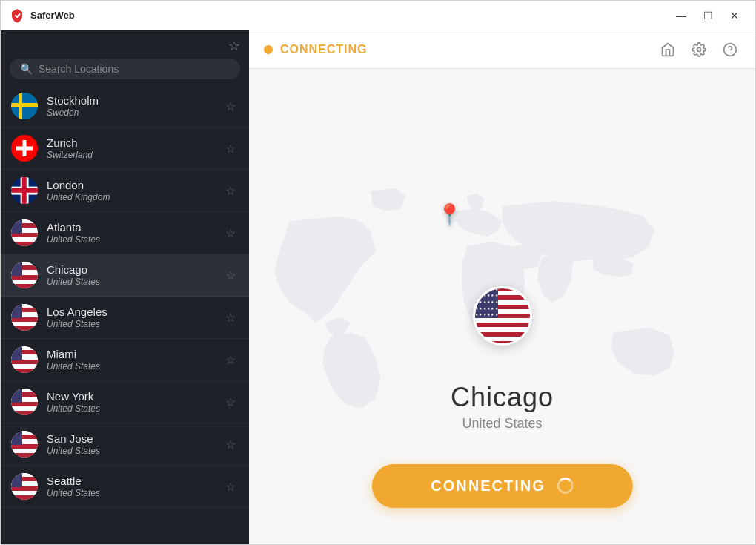 The width and height of the screenshot is (756, 545). What do you see at coordinates (135, 275) in the screenshot?
I see `location-info: Chicago United States` at bounding box center [135, 275].